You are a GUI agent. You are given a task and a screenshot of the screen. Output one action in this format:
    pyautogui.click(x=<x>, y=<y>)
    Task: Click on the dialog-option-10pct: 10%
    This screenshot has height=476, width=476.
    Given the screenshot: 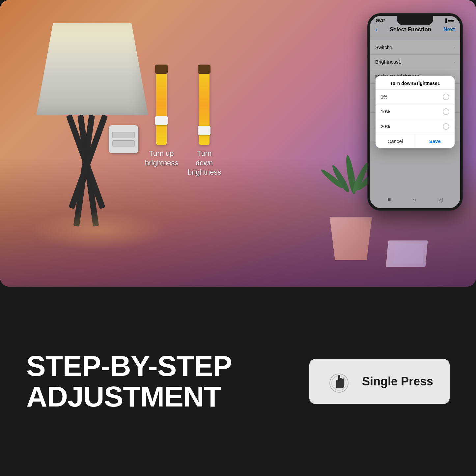 What is the action you would take?
    pyautogui.click(x=415, y=112)
    